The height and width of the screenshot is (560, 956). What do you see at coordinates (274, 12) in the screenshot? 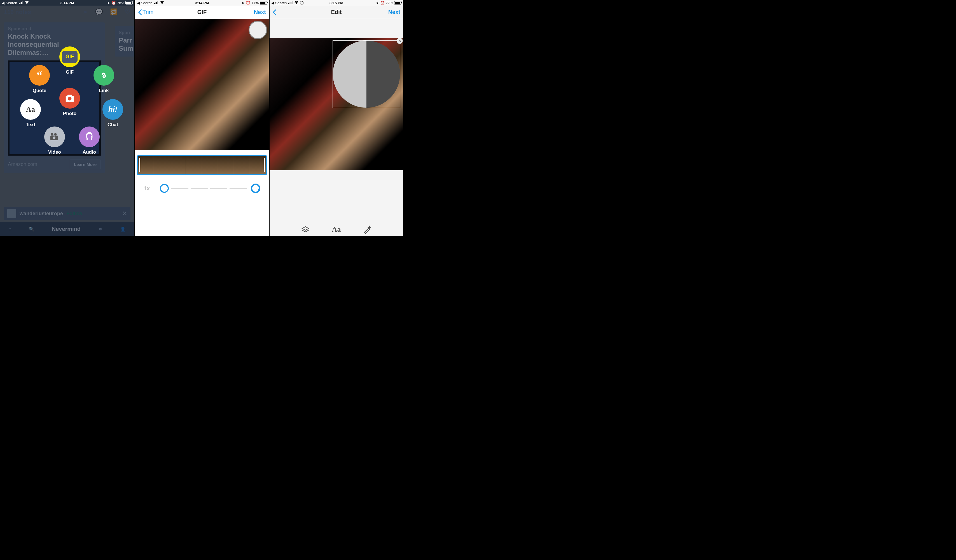
I see `back-button` at bounding box center [274, 12].